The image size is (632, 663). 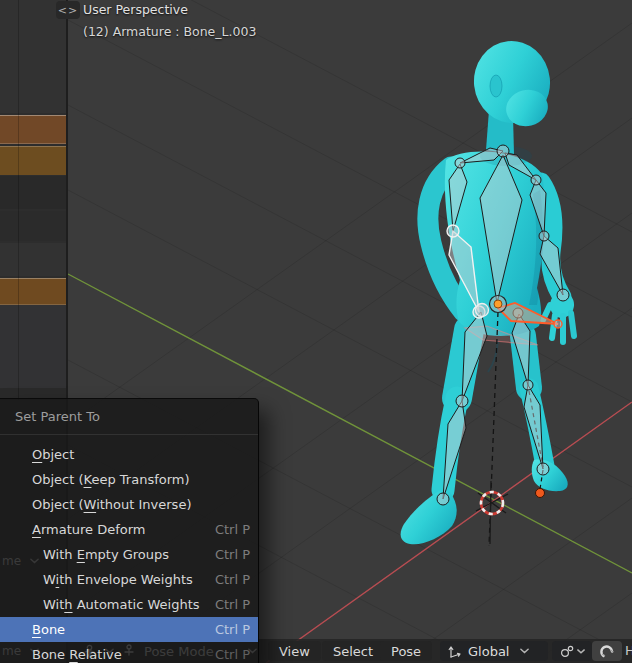 I want to click on menu-item-label: Armature Deform, so click(x=89, y=530).